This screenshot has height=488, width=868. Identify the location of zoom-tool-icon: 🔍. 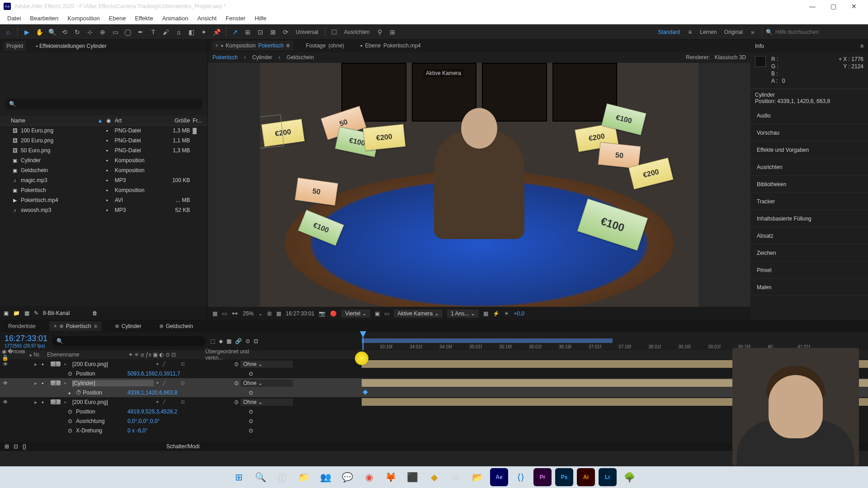
(52, 32).